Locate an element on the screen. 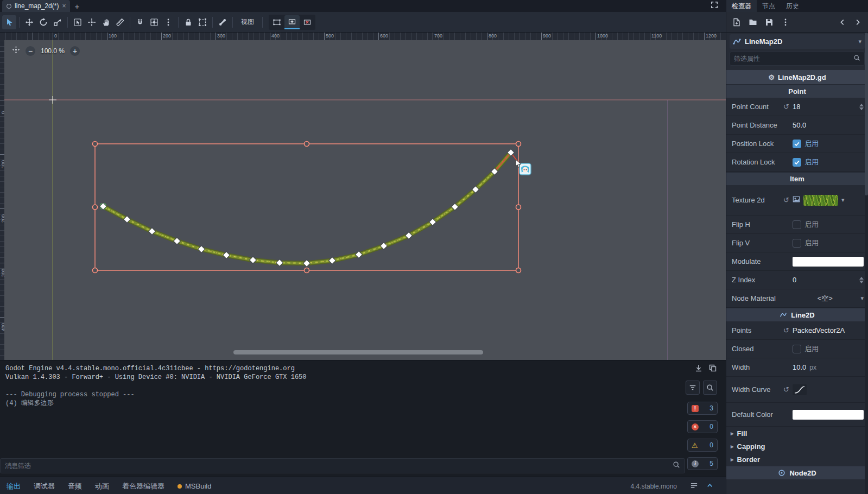 Image resolution: width=868 pixels, height=494 pixels. node-material-dropdown: <空> ▾ is located at coordinates (828, 299).